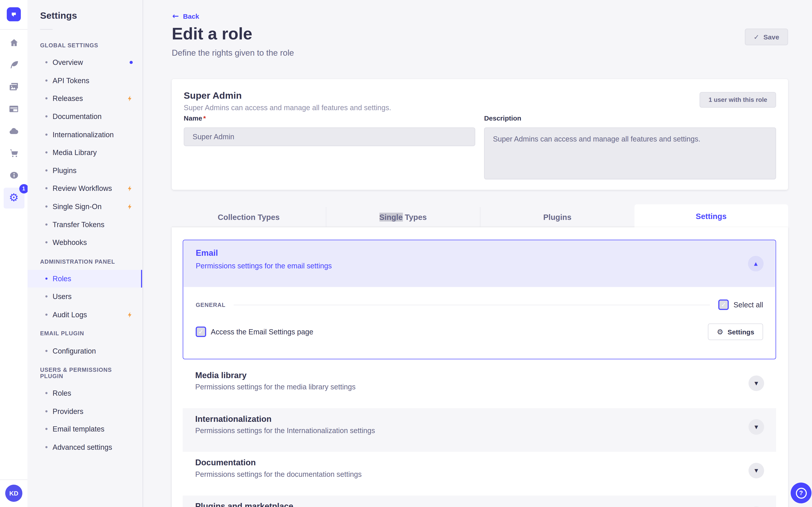  Describe the element at coordinates (748, 304) in the screenshot. I see `select-all-label: Select all` at that location.